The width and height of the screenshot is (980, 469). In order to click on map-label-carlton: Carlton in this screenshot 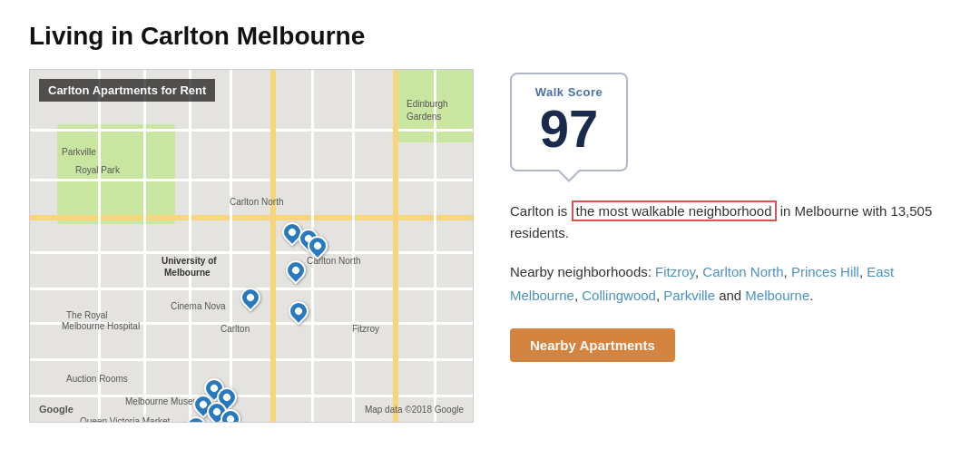, I will do `click(235, 328)`.